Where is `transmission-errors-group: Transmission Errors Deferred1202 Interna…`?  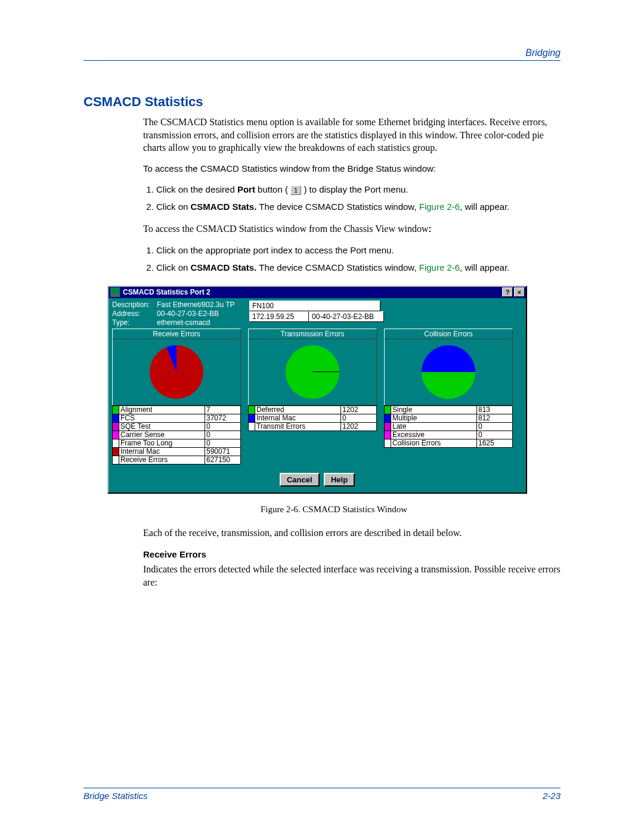
transmission-errors-group: Transmission Errors Deferred1202 Interna… is located at coordinates (312, 397).